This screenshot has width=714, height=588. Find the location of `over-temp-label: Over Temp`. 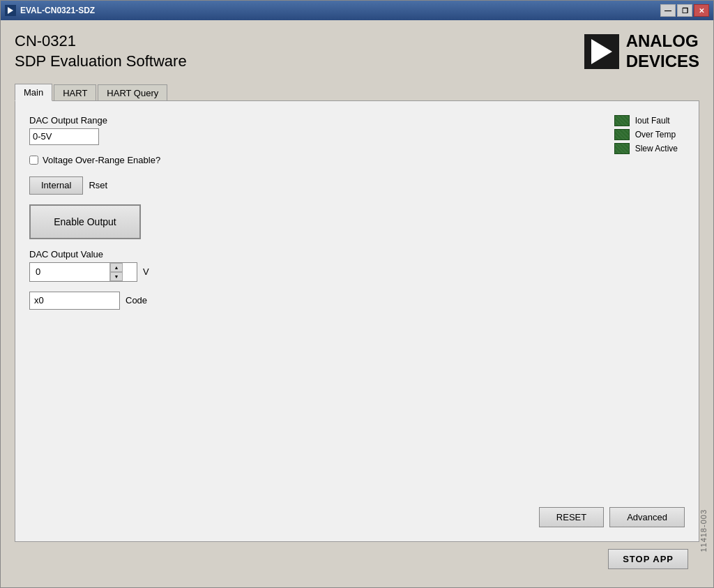

over-temp-label: Over Temp is located at coordinates (655, 135).